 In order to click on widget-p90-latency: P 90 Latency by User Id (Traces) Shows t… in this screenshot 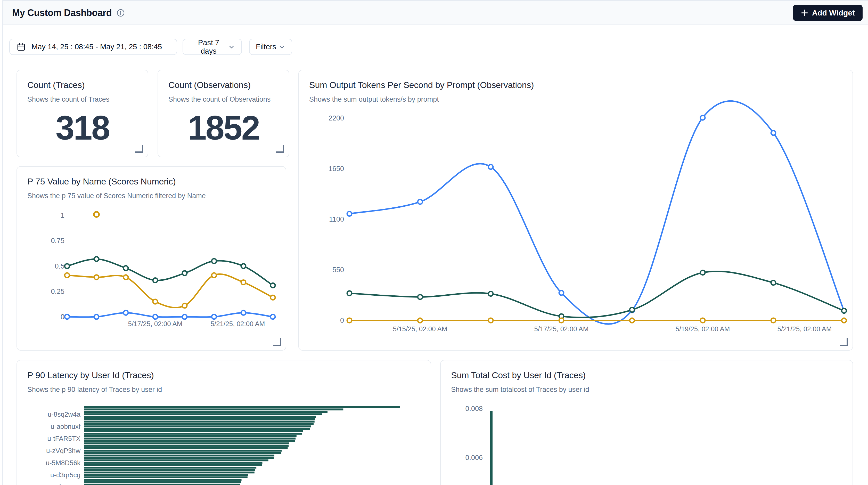, I will do `click(224, 423)`.